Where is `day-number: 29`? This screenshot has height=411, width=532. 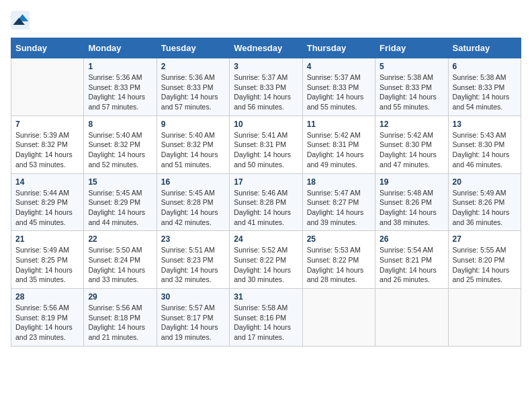
day-number: 29 is located at coordinates (120, 297).